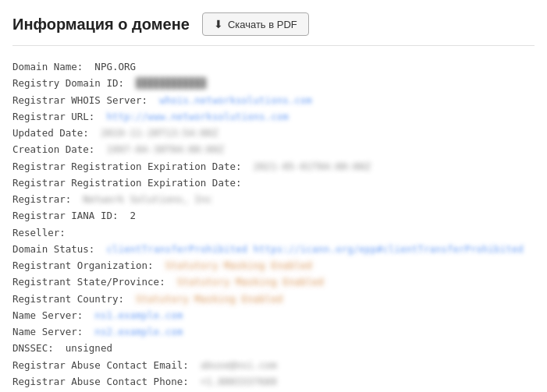 The image size is (547, 392). What do you see at coordinates (239, 365) in the screenshot?
I see `whois-field-value: abuse@nsi.com` at bounding box center [239, 365].